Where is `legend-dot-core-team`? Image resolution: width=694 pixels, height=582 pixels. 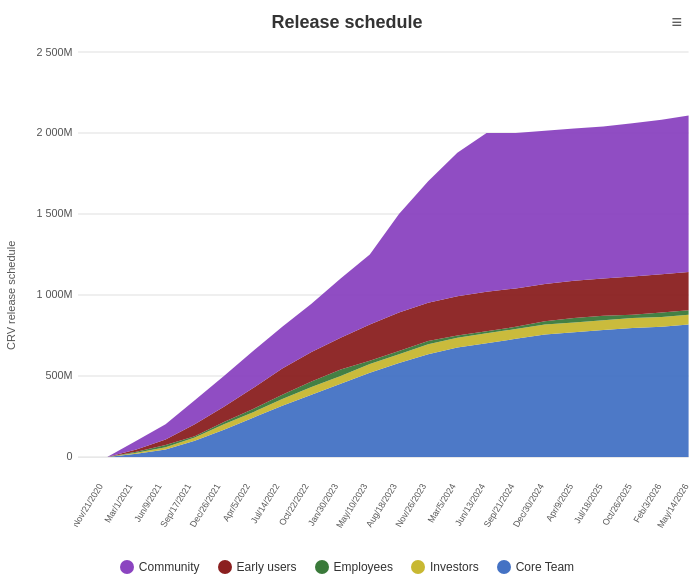
legend-dot-core-team is located at coordinates (504, 567).